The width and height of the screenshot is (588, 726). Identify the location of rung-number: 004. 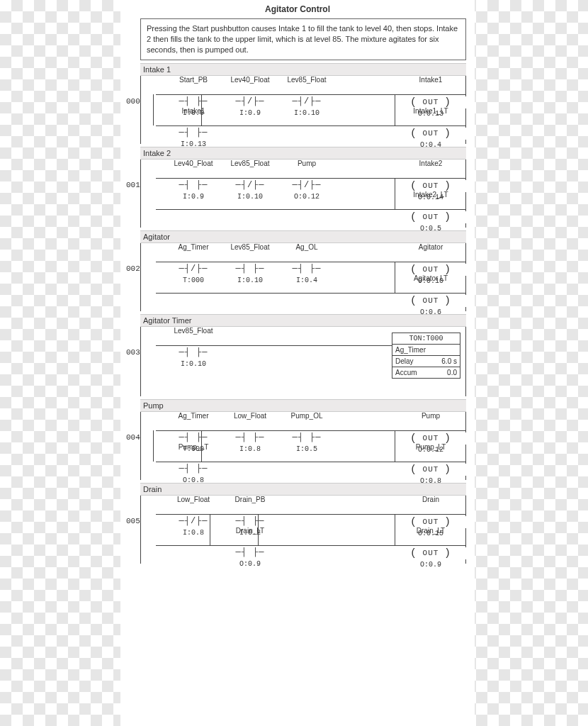
(133, 437).